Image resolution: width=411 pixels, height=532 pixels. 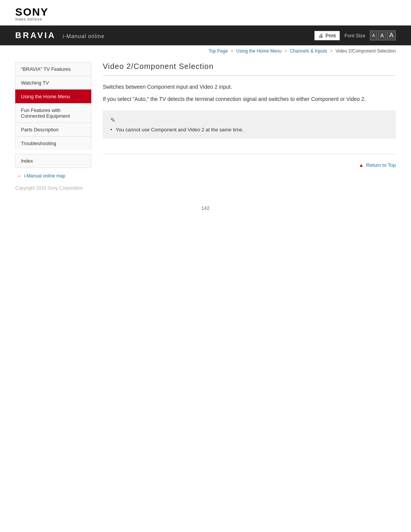 What do you see at coordinates (249, 87) in the screenshot?
I see `content-paragraph-1: Switches between Component input and Vid…` at bounding box center [249, 87].